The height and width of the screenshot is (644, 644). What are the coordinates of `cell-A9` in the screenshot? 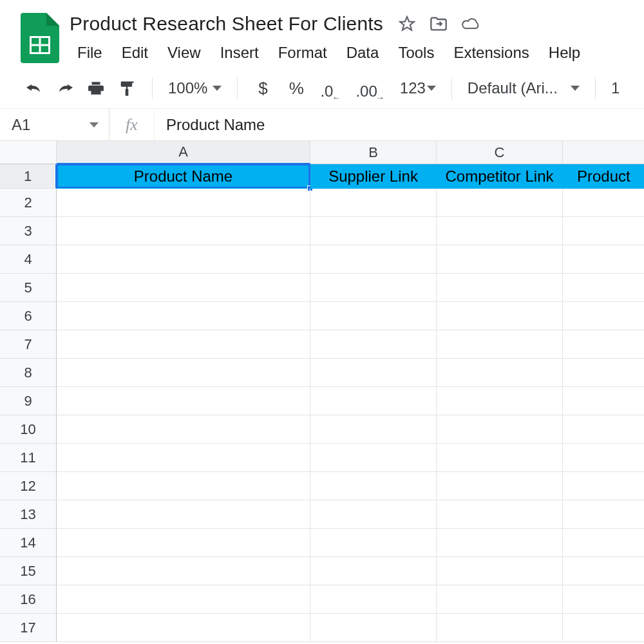 It's located at (184, 401).